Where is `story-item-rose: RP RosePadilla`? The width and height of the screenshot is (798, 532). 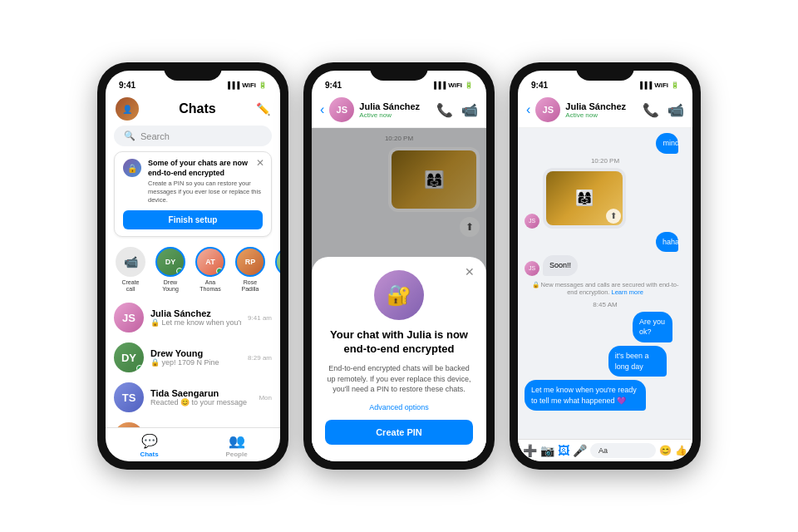 story-item-rose: RP RosePadilla is located at coordinates (250, 270).